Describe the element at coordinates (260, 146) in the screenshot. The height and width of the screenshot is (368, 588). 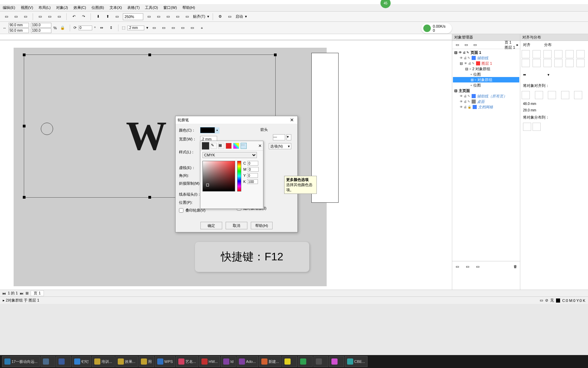
I see `popup-close-button: ✕` at that location.